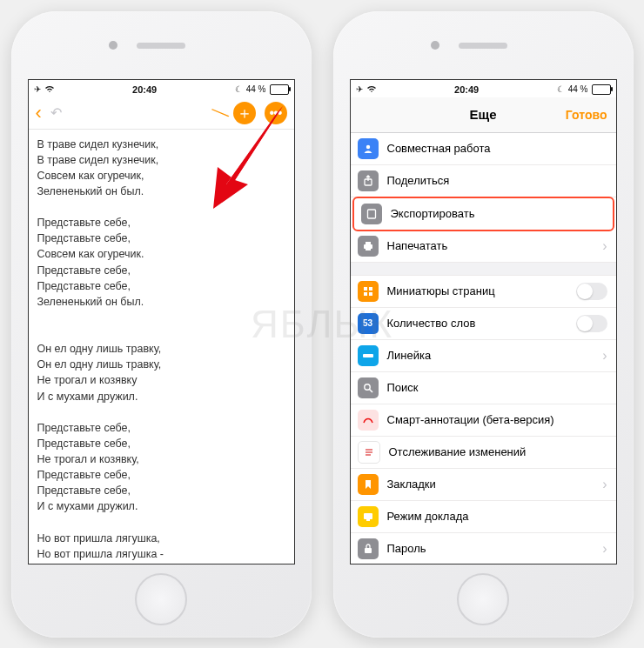 The width and height of the screenshot is (644, 648). Describe the element at coordinates (419, 181) in the screenshot. I see `menu-label: Поделиться` at that location.